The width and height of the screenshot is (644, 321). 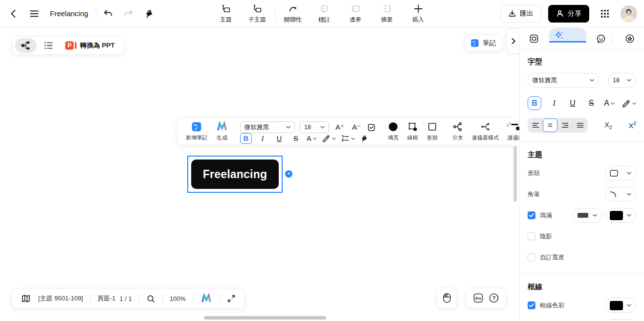 What do you see at coordinates (197, 131) in the screenshot?
I see `add-note-button: 新增筆記` at bounding box center [197, 131].